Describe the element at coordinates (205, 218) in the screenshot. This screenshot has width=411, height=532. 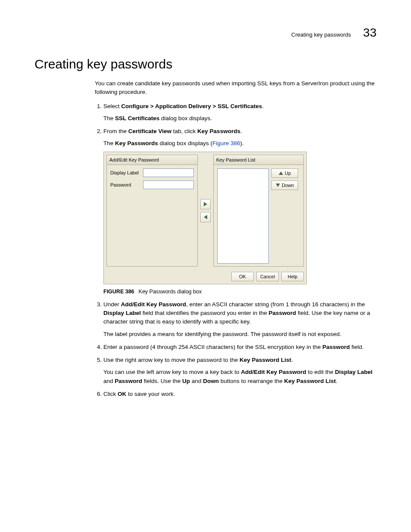
I see `key-passwords-dialog: Add/Edit Key Password Display Label Pass…` at that location.